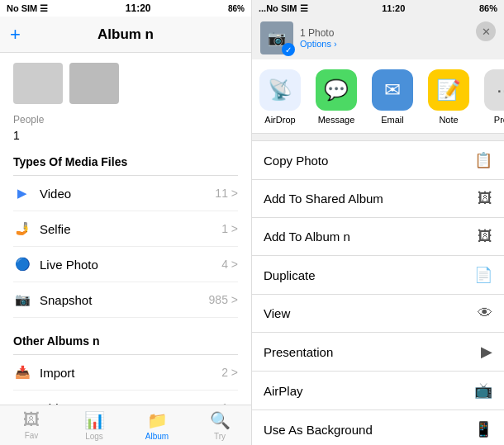  What do you see at coordinates (392, 120) in the screenshot?
I see `share-app-label: Email` at bounding box center [392, 120].